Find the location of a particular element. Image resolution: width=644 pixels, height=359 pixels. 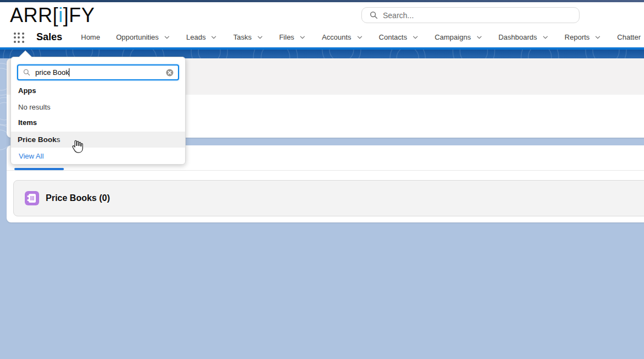

app-launcher-popup: price Book Apps No results Items Price B… is located at coordinates (98, 111).